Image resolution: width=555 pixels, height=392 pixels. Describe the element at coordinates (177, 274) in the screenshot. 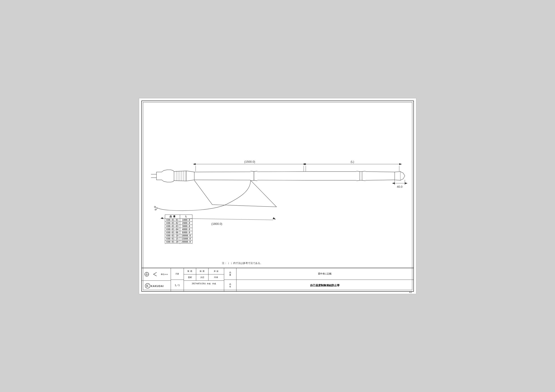

I see `scale-label: 尺度` at that location.